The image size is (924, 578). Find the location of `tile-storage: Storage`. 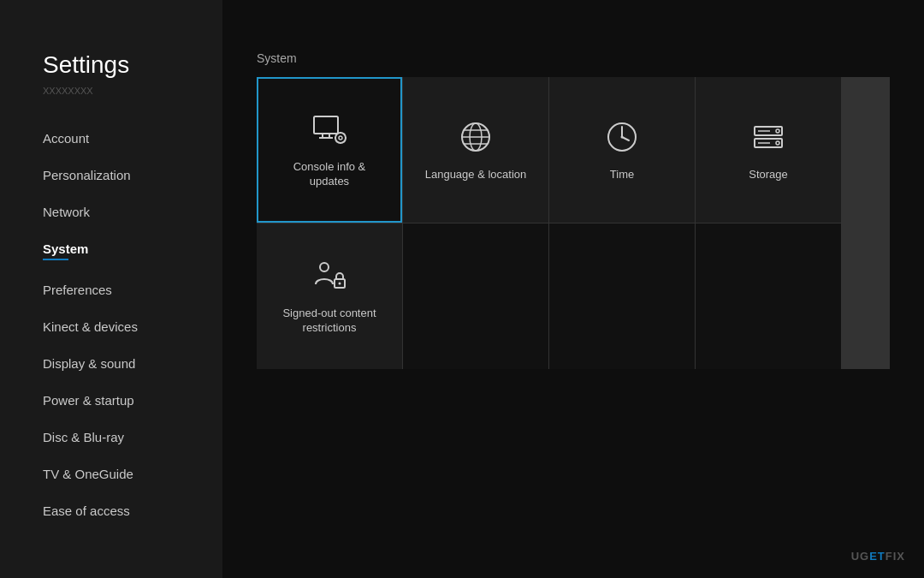

tile-storage: Storage is located at coordinates (768, 150).